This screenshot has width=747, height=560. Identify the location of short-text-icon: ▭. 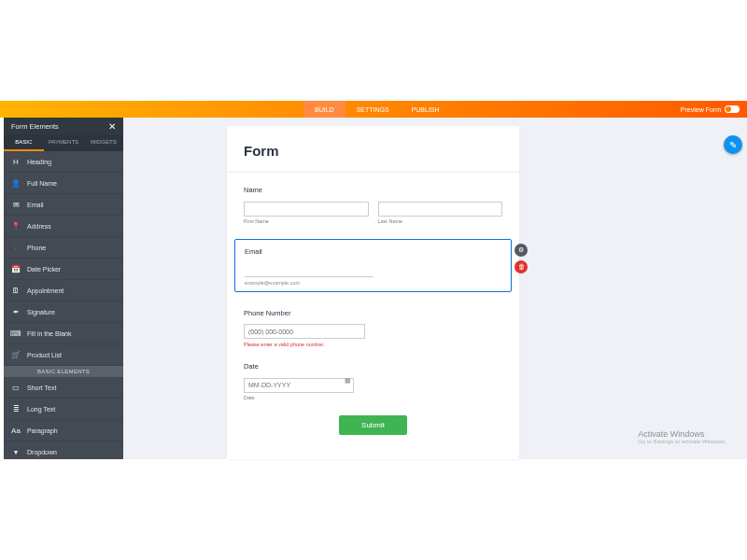
(16, 387).